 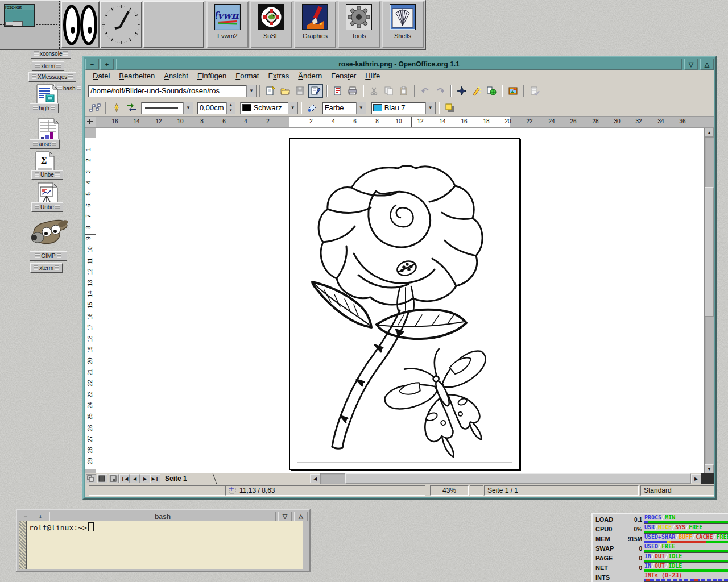 What do you see at coordinates (292, 108) in the screenshot?
I see `line-color-dropdown-button: ▼` at bounding box center [292, 108].